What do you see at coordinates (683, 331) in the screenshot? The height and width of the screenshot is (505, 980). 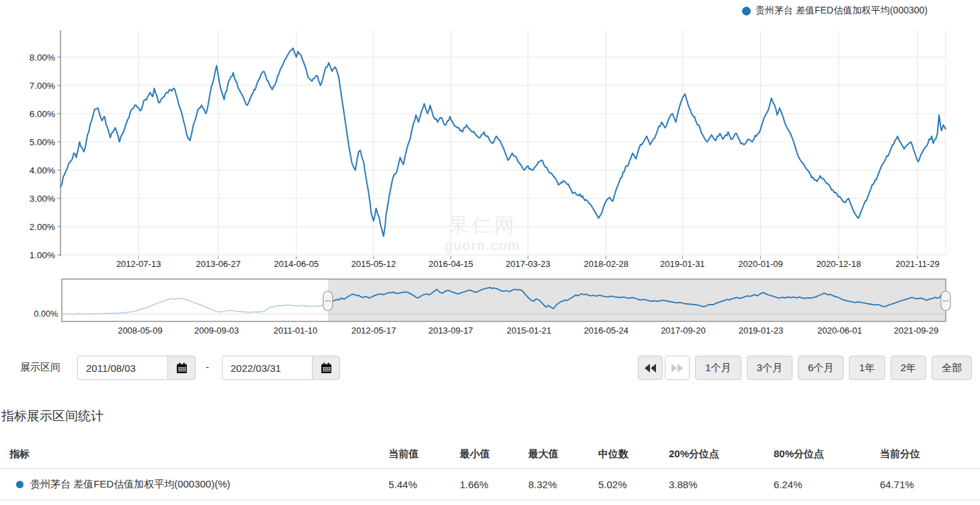 I see `nav-axis-label: 2017-09-20` at bounding box center [683, 331].